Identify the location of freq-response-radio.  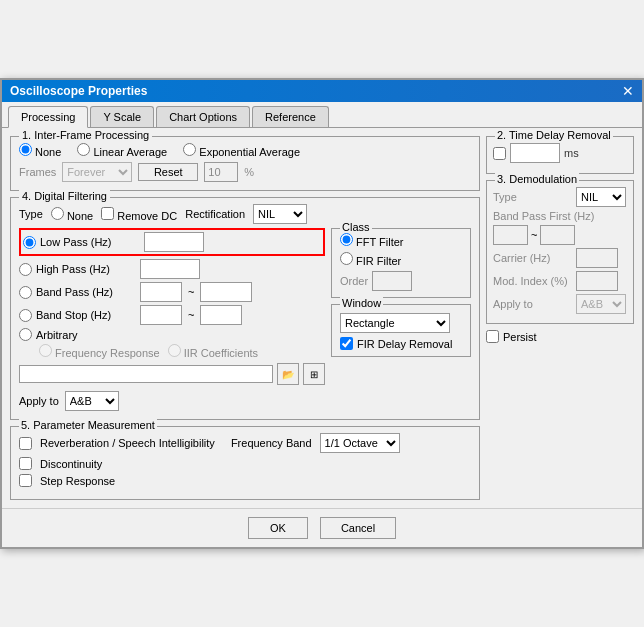
(46, 350).